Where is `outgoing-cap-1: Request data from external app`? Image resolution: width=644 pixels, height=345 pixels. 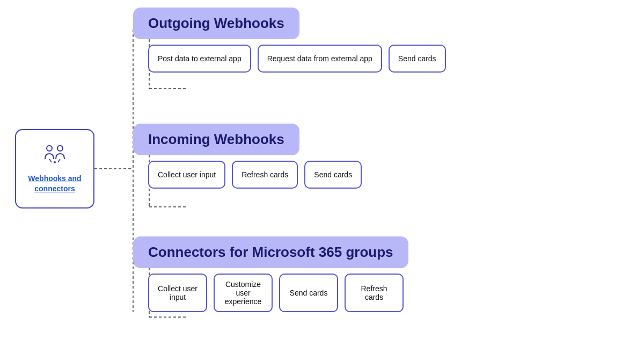
outgoing-cap-1: Request data from external app is located at coordinates (320, 59).